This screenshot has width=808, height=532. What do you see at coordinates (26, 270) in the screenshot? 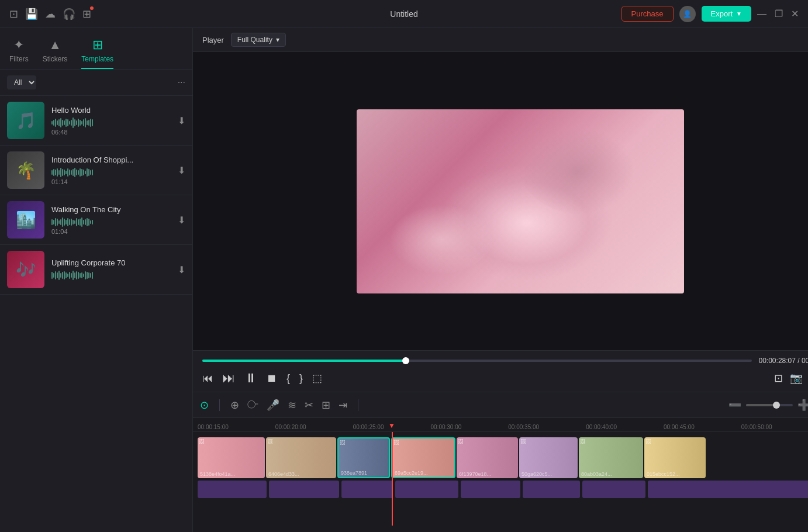
I see `music-thumb: 🎶` at bounding box center [26, 270].